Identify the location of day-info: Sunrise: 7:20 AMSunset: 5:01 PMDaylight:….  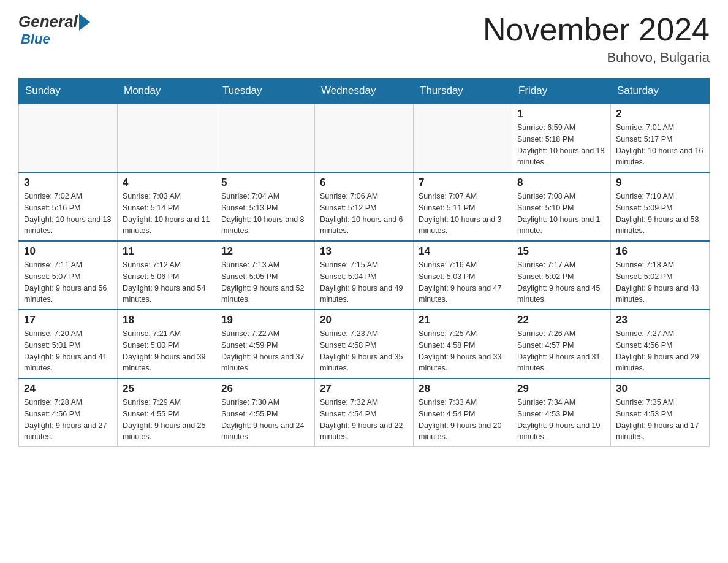
(68, 351).